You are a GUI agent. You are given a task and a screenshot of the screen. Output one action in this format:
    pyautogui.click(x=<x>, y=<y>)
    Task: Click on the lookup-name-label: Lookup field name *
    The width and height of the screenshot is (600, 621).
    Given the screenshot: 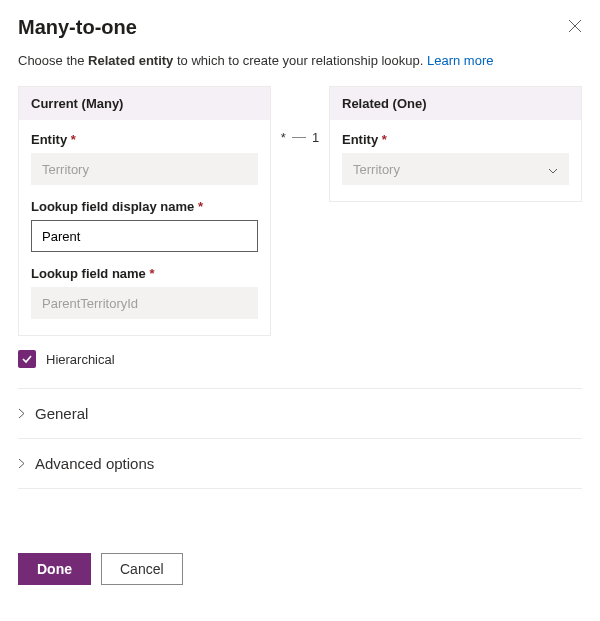 What is the action you would take?
    pyautogui.click(x=144, y=274)
    